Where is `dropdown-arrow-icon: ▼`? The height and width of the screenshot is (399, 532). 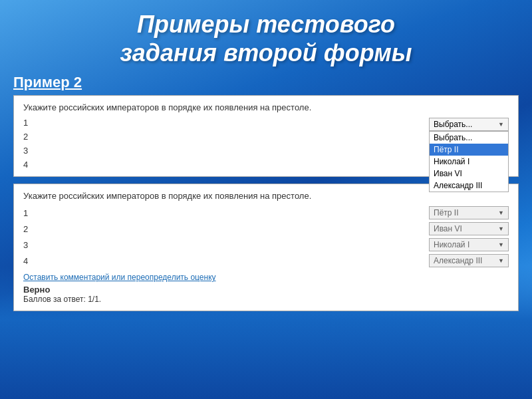
dropdown-arrow-icon: ▼ is located at coordinates (501, 124).